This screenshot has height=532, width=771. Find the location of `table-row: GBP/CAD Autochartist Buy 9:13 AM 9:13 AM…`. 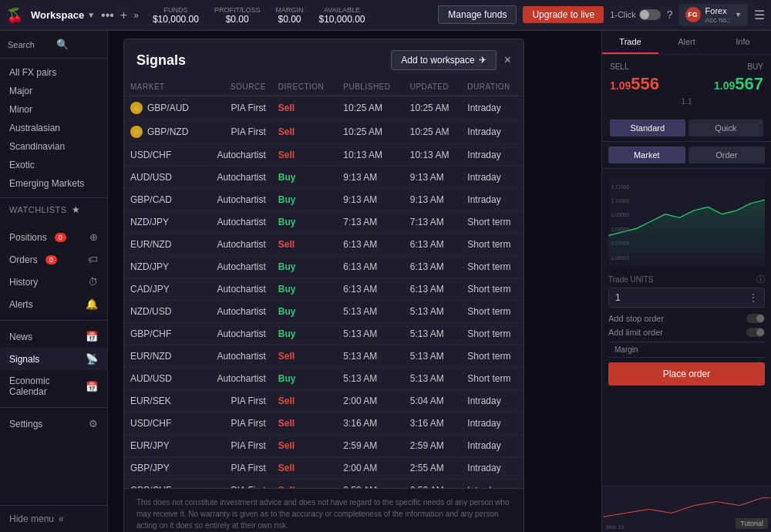

table-row: GBP/CAD Autochartist Buy 9:13 AM 9:13 AM… is located at coordinates (324, 200).